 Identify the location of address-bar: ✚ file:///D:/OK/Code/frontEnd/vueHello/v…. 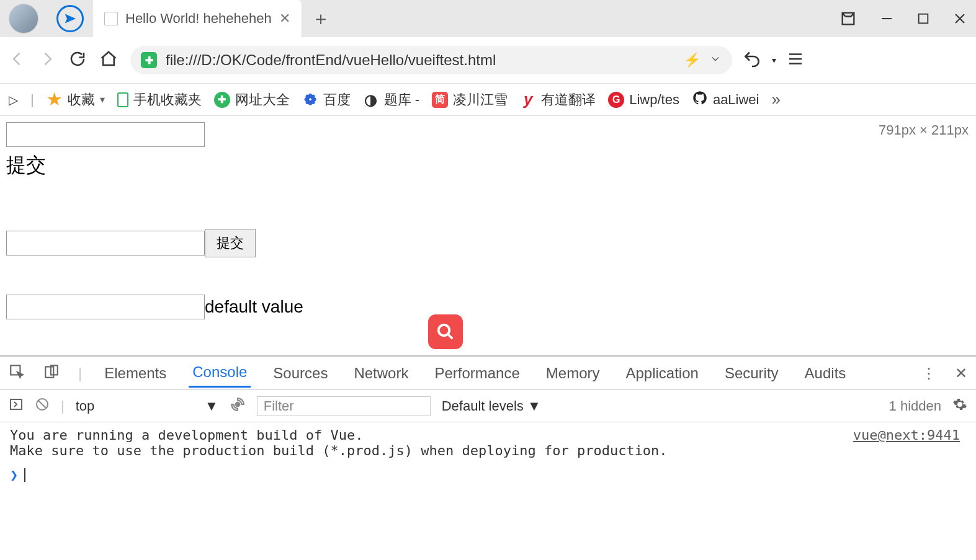
(488, 61).